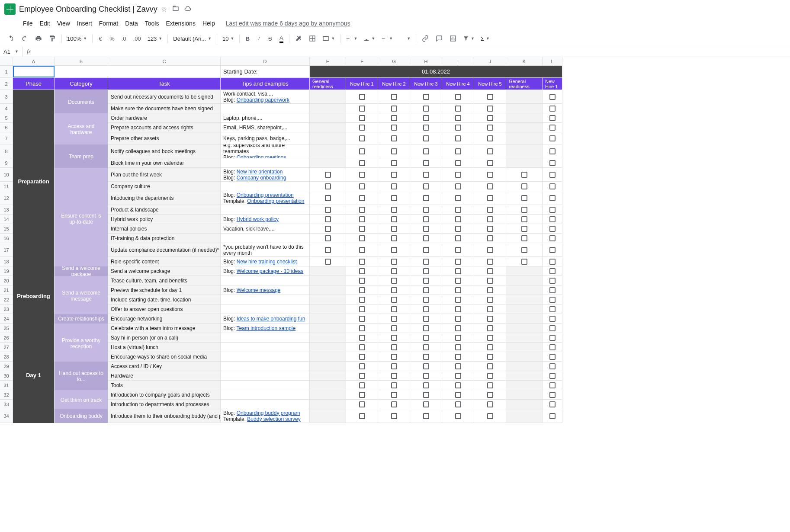 This screenshot has width=790, height=532. Describe the element at coordinates (164, 108) in the screenshot. I see `task-cell: Make sure the documents have been signed` at that location.